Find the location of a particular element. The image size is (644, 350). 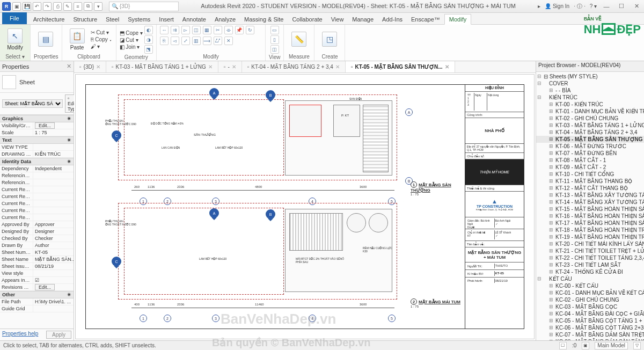

sb-icon: ☐ is located at coordinates (563, 346).